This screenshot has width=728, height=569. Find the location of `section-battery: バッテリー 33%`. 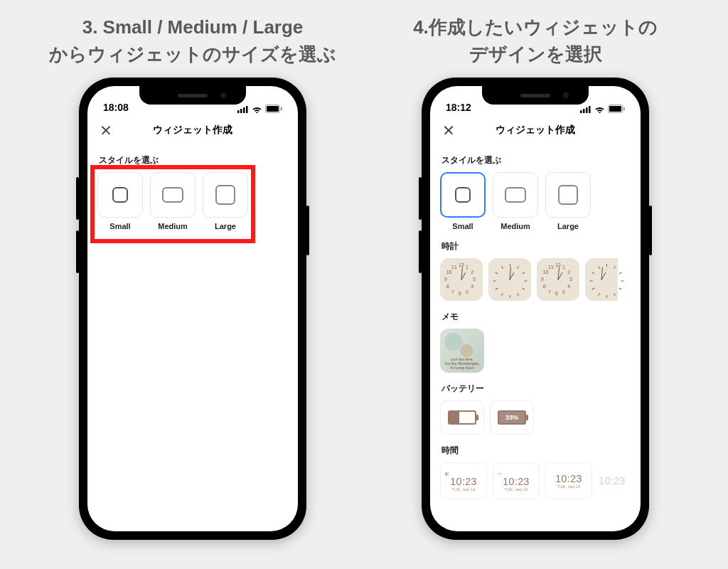

section-battery: バッテリー 33% is located at coordinates (535, 408).